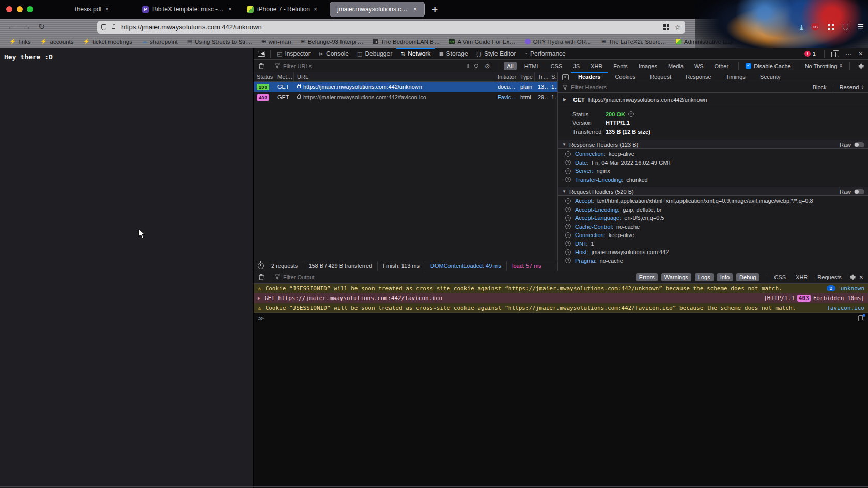 The height and width of the screenshot is (488, 868). Describe the element at coordinates (713, 252) in the screenshot. I see `header-entry: ?Host:jmaier.mwaysolutions.com:442` at that location.